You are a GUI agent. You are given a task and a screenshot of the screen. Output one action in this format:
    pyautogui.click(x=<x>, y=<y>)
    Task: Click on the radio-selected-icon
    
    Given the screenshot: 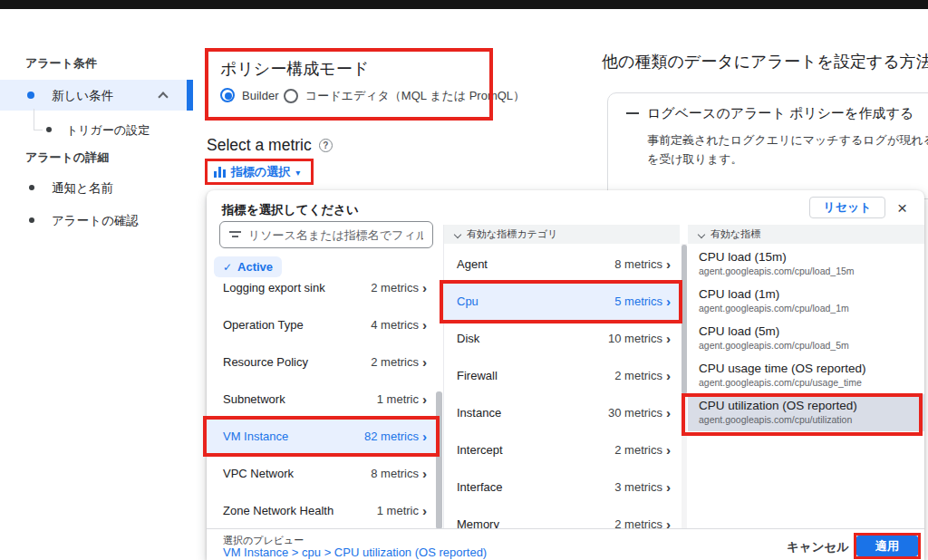 What is the action you would take?
    pyautogui.click(x=227, y=95)
    